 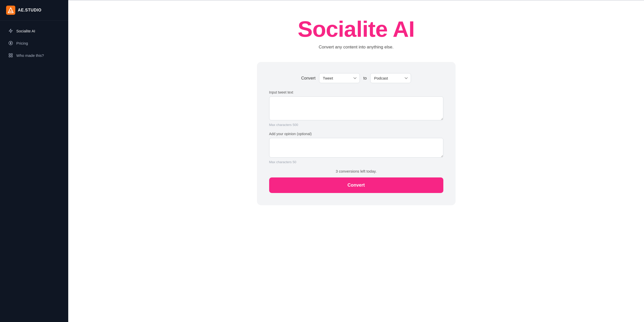 What do you see at coordinates (11, 43) in the screenshot?
I see `dollar-circle-icon` at bounding box center [11, 43].